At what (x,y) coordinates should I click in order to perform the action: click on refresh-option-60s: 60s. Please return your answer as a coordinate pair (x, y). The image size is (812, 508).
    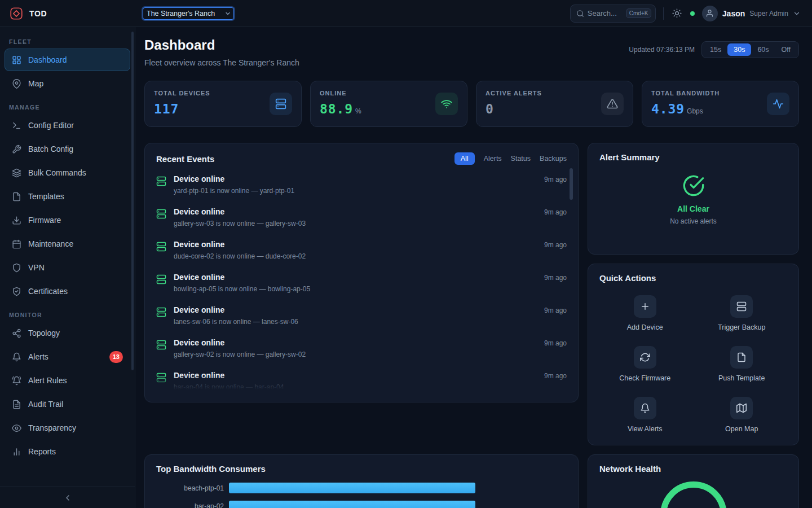
    Looking at the image, I should click on (763, 50).